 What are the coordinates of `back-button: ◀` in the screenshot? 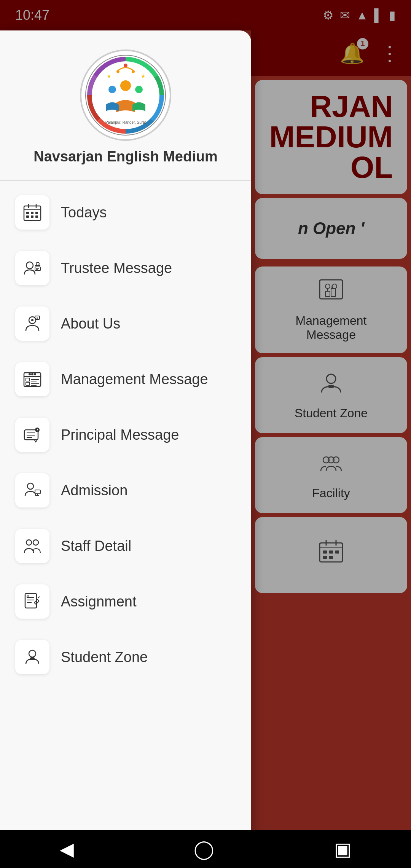 It's located at (67, 849).